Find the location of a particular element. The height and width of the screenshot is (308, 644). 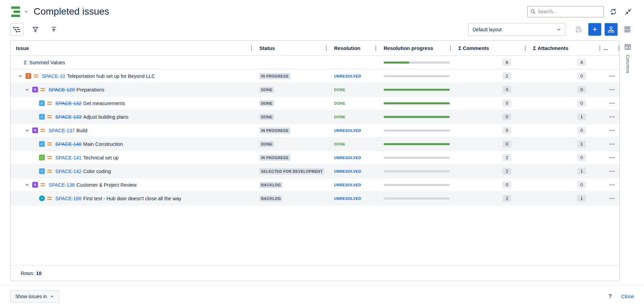

issue-key-link: SPACE-142 is located at coordinates (69, 171).